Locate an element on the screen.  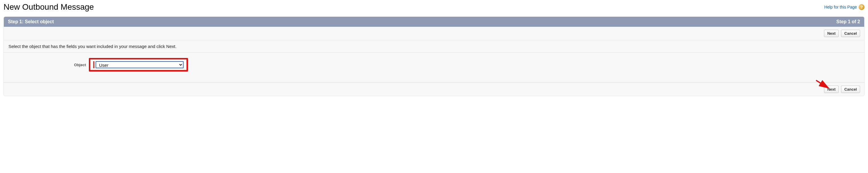
object-label: Object is located at coordinates (49, 65).